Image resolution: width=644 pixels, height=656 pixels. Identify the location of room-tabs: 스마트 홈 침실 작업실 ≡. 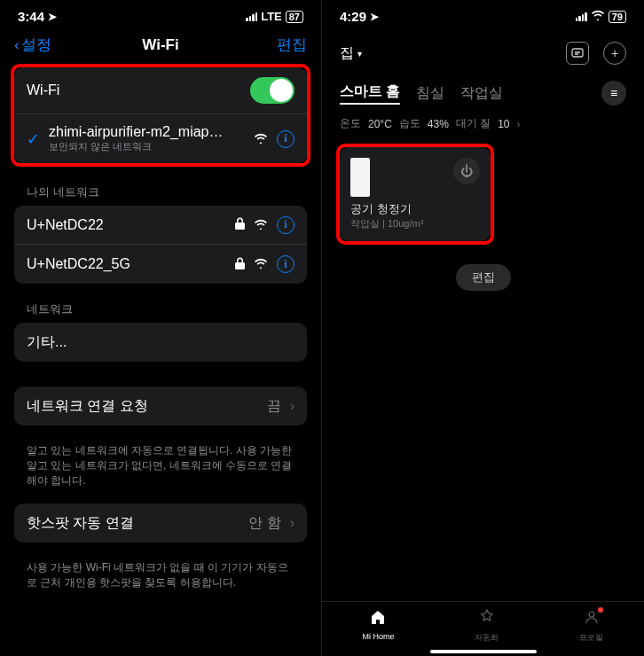
(483, 90).